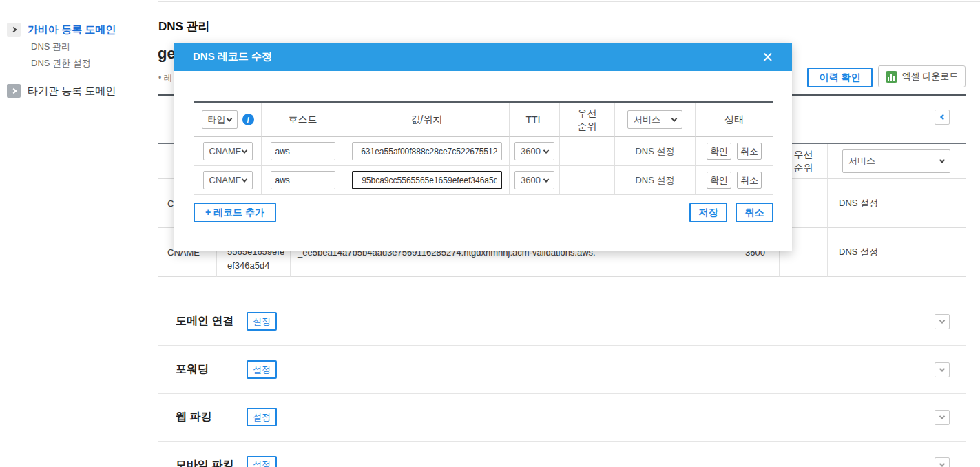 This screenshot has height=467, width=980. What do you see at coordinates (534, 120) in the screenshot?
I see `header-cell-ttl: TTL` at bounding box center [534, 120].